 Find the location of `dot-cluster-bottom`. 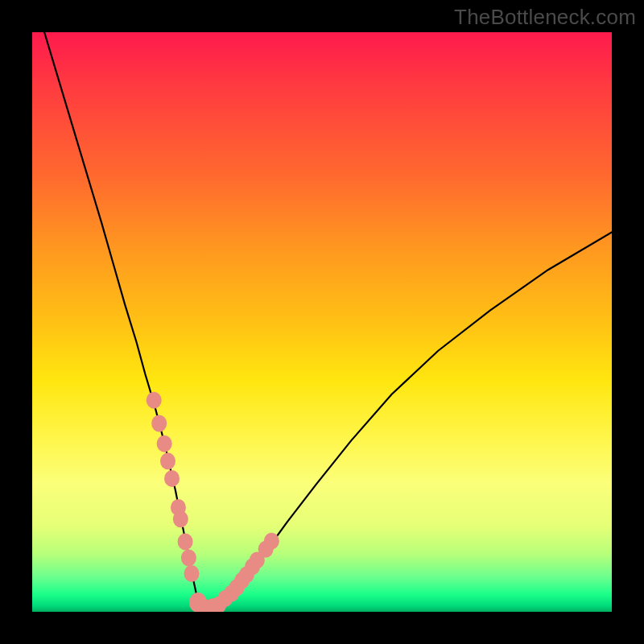

dot-cluster-bottom is located at coordinates (206, 602).